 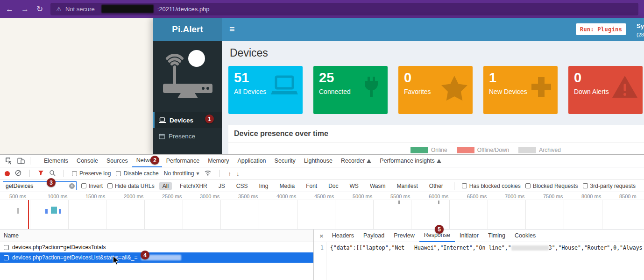 I want to click on record-button, so click(x=7, y=174).